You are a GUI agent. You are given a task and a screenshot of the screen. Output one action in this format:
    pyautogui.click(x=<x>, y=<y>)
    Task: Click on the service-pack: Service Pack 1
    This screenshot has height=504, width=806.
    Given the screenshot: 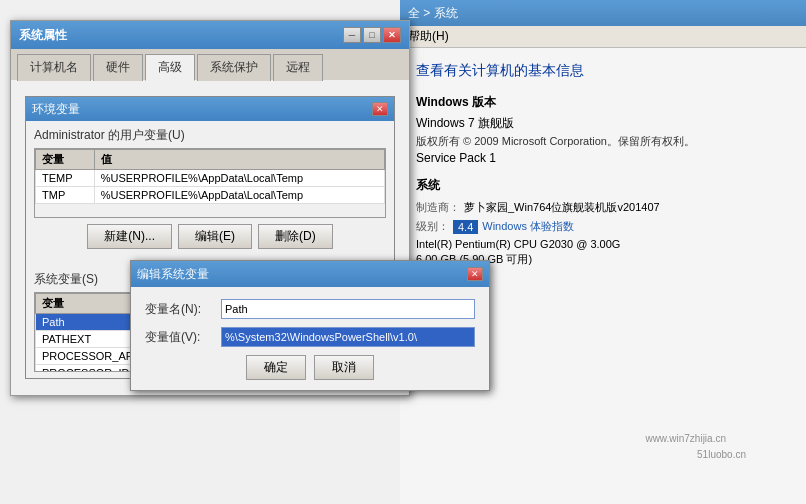 What is the action you would take?
    pyautogui.click(x=603, y=158)
    